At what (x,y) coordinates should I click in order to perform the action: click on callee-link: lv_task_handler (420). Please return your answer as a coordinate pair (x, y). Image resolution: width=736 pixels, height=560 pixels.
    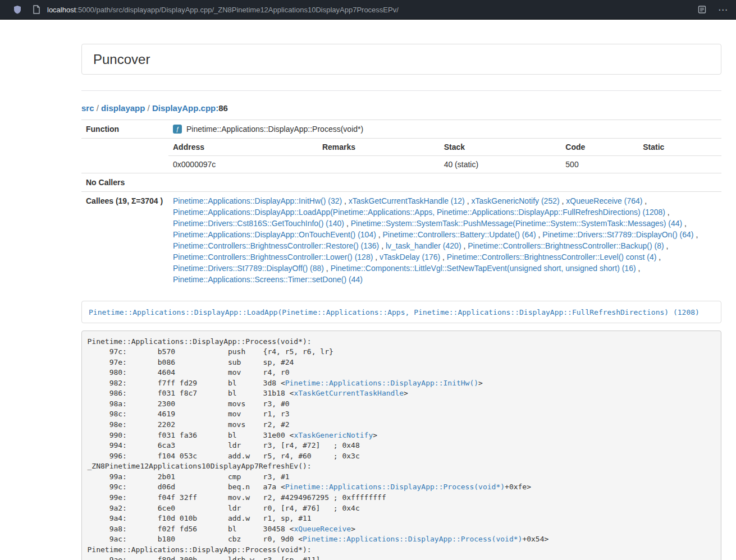
    Looking at the image, I should click on (423, 246).